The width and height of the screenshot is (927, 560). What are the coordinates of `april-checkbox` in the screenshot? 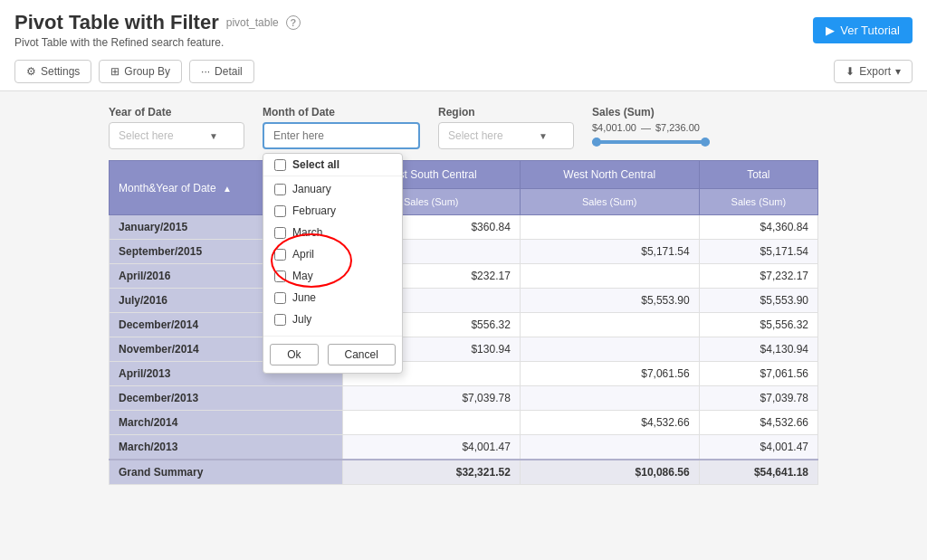 It's located at (281, 255).